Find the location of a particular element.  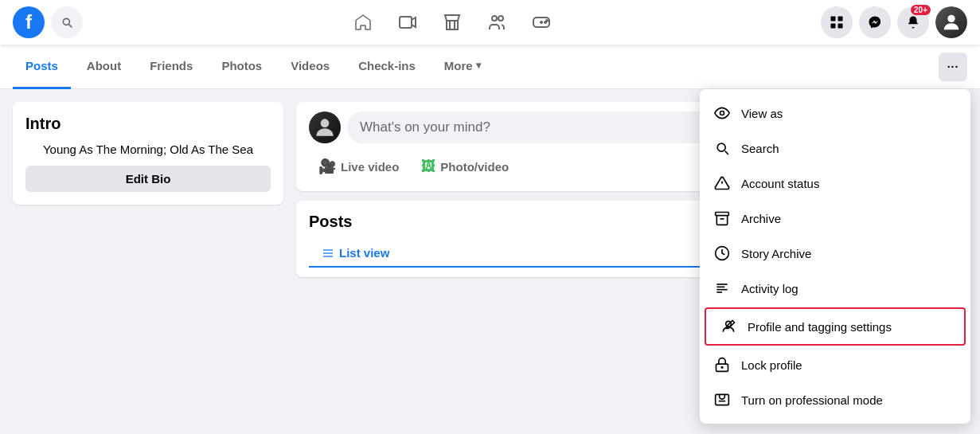

tab-posts: Posts is located at coordinates (41, 67).